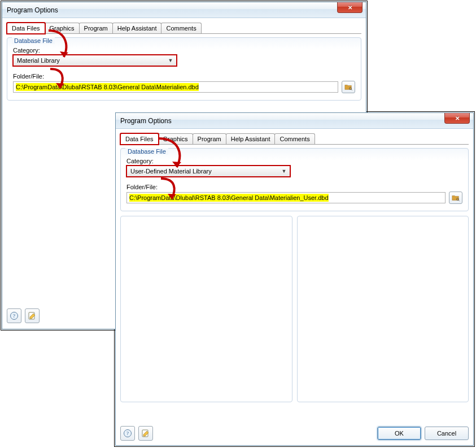 This screenshot has height=448, width=476. I want to click on category-dropdown: User-Defined Material Library ▼, so click(208, 171).